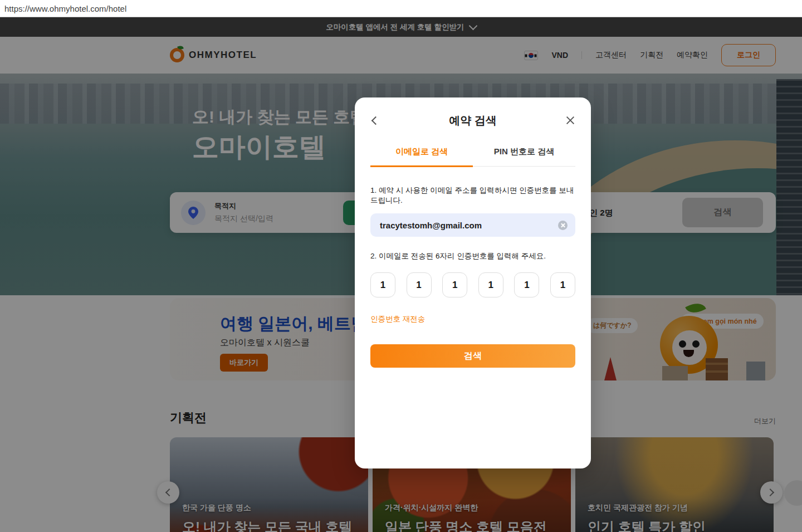  I want to click on tab-search-by-email: 이메일로 검색, so click(422, 157).